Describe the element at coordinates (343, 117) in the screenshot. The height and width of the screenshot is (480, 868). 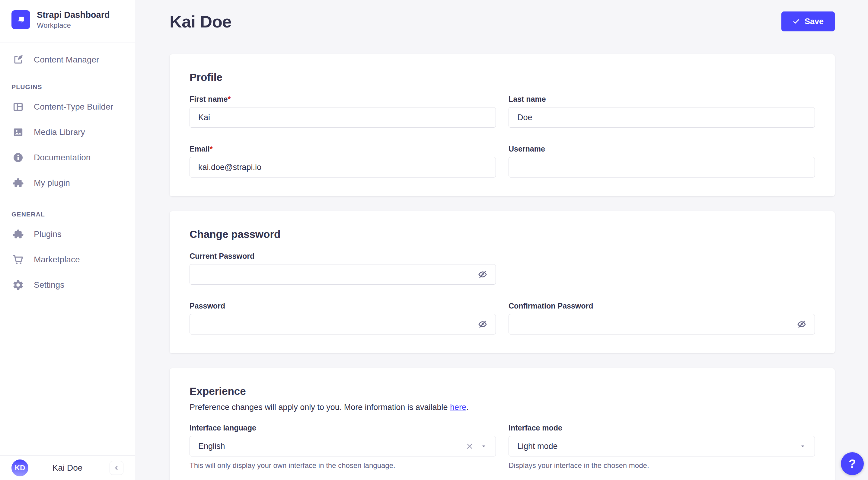
I see `first-name-input` at that location.